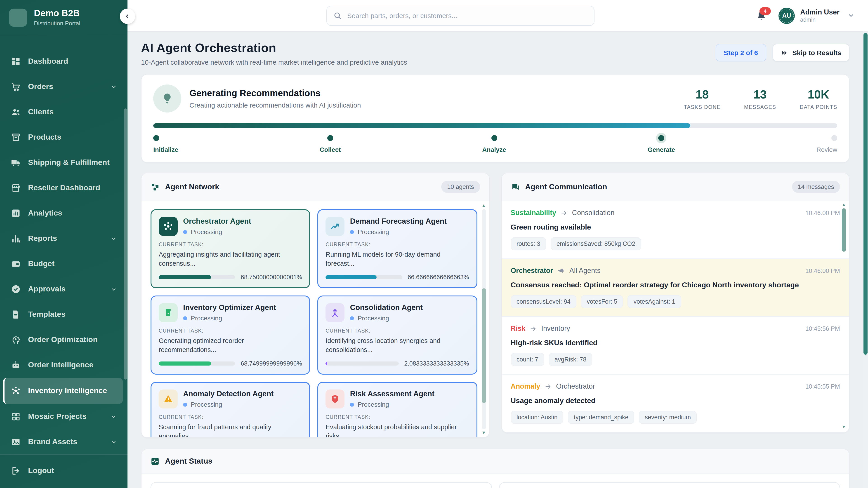 The height and width of the screenshot is (488, 868). I want to click on page-title: AI Agent Orchestration, so click(274, 48).